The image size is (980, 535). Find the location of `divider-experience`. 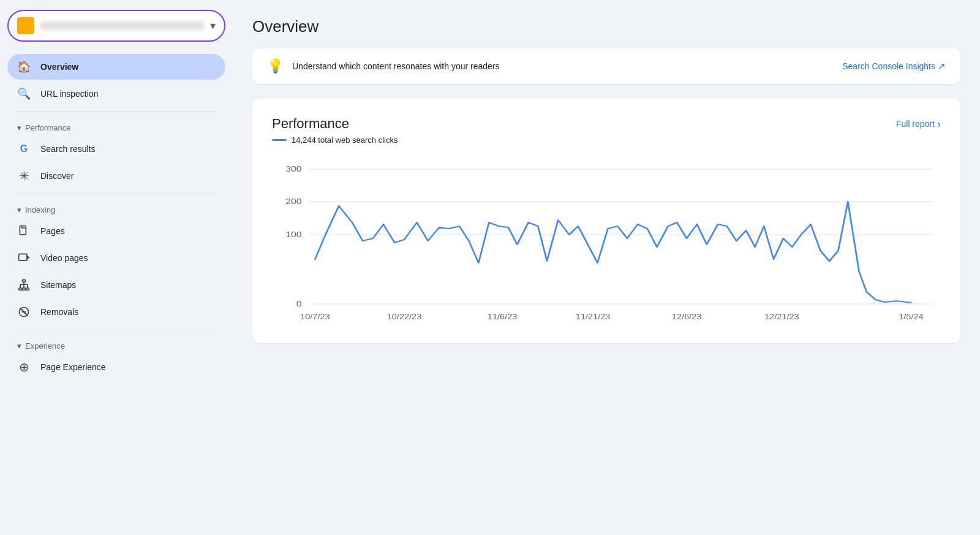

divider-experience is located at coordinates (116, 330).